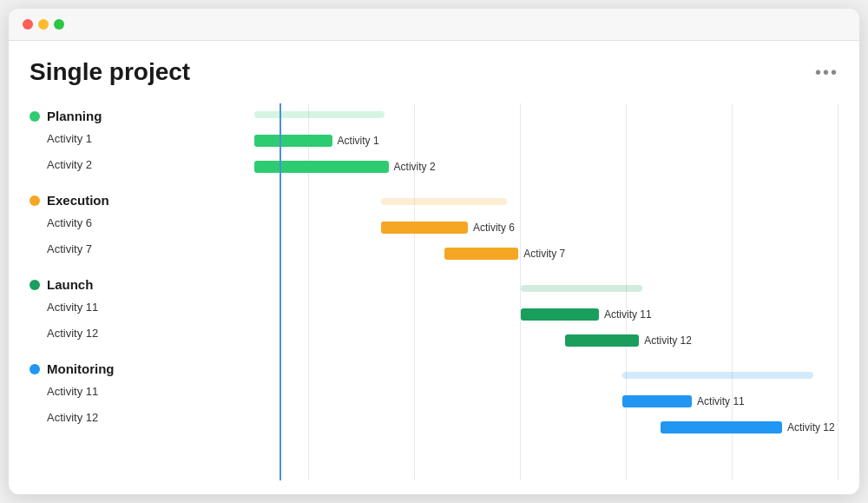 This screenshot has width=868, height=503. Describe the element at coordinates (116, 367) in the screenshot. I see `group-monitoring-header: Monitoring` at that location.